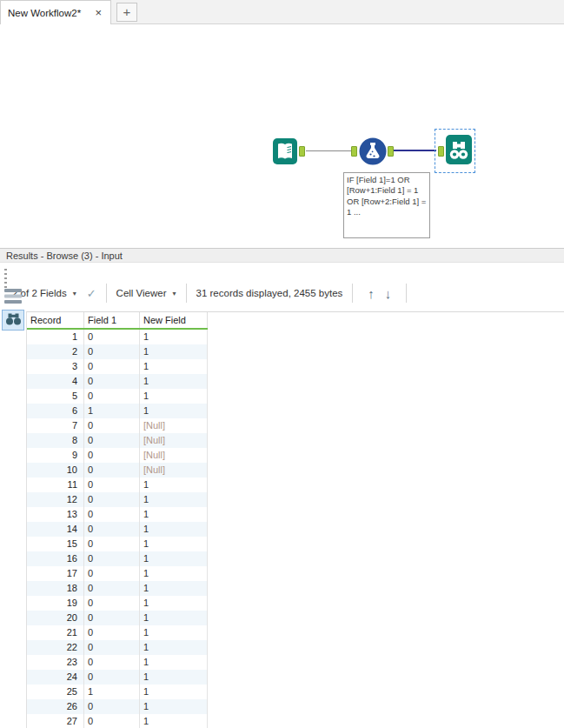 Image resolution: width=564 pixels, height=728 pixels. Describe the element at coordinates (355, 151) in the screenshot. I see `formula-input-anchor` at that location.